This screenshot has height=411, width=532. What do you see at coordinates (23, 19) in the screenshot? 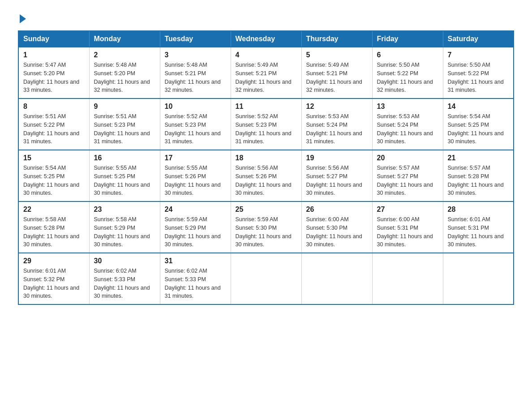
I see `logo-arrow-icon` at bounding box center [23, 19].